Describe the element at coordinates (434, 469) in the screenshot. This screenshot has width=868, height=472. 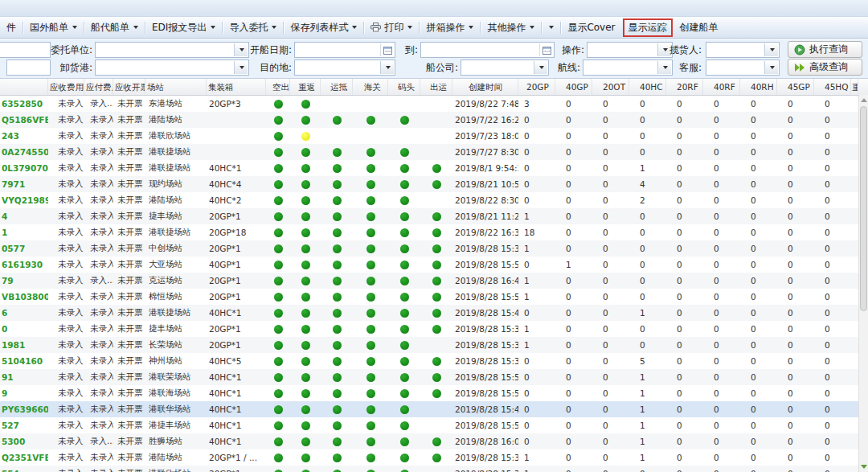
I see `table-row: 554未录入未录入未开票港联欣场站20GP*12019/8/28 15:36:0…` at that location.